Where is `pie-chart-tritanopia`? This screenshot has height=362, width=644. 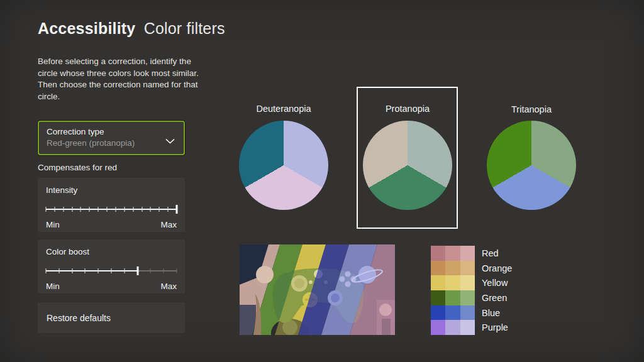
pie-chart-tritanopia is located at coordinates (531, 165).